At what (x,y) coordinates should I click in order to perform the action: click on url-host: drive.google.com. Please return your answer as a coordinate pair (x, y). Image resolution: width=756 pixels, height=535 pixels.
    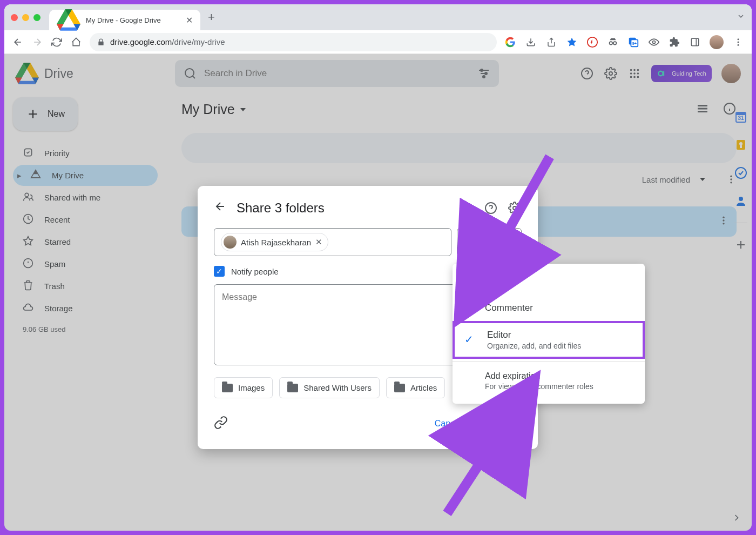
    Looking at the image, I should click on (141, 42).